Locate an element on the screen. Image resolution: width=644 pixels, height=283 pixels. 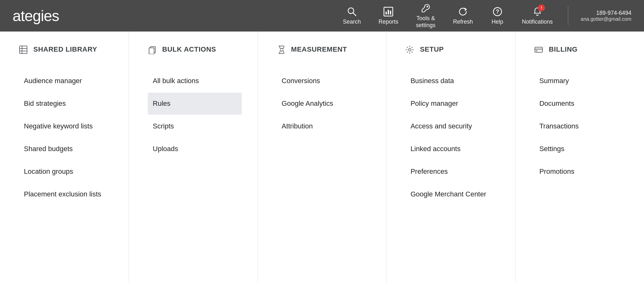
search-button: Search is located at coordinates (352, 16).